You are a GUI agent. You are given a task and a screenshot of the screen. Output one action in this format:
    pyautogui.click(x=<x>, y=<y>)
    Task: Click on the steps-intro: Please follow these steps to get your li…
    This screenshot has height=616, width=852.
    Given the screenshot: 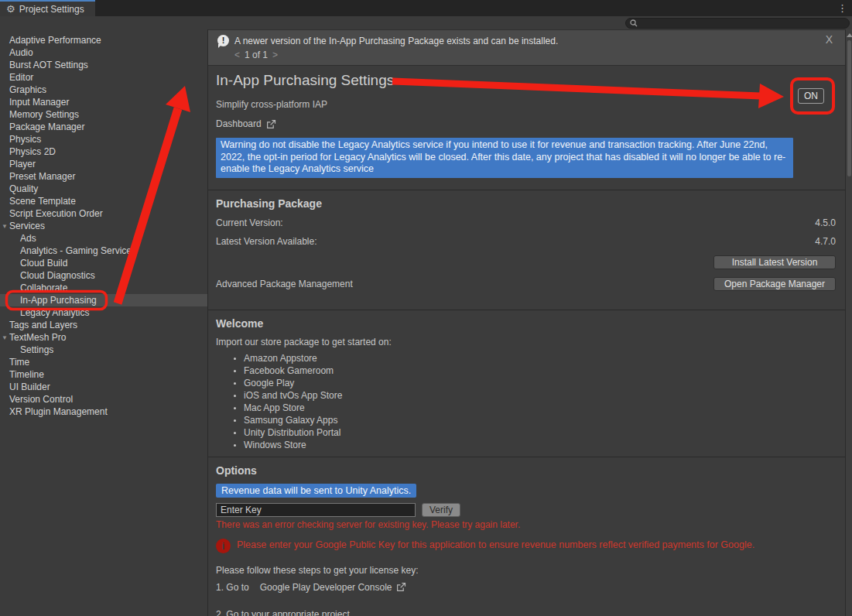 What is the action you would take?
    pyautogui.click(x=526, y=570)
    